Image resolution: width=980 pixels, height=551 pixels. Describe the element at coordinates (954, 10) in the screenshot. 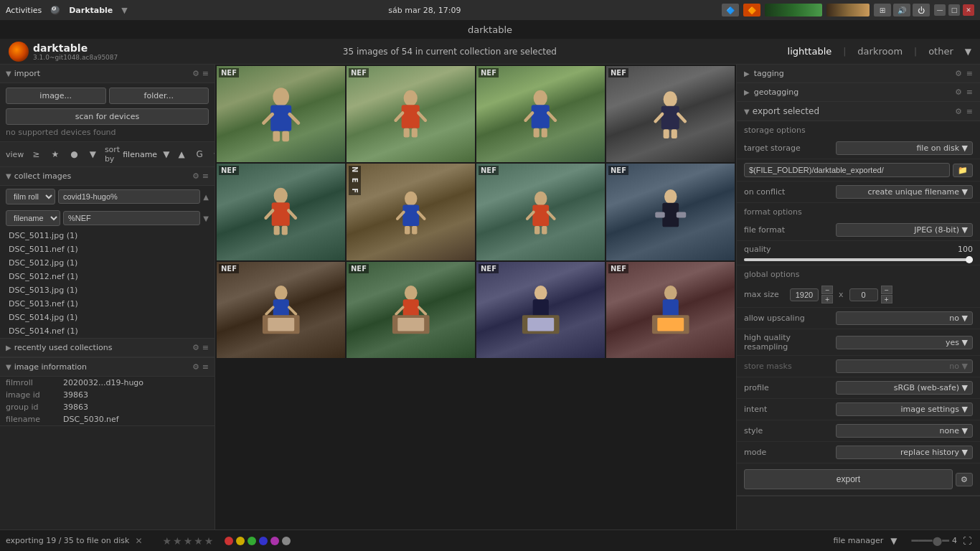

I see `maximize-button: □` at that location.